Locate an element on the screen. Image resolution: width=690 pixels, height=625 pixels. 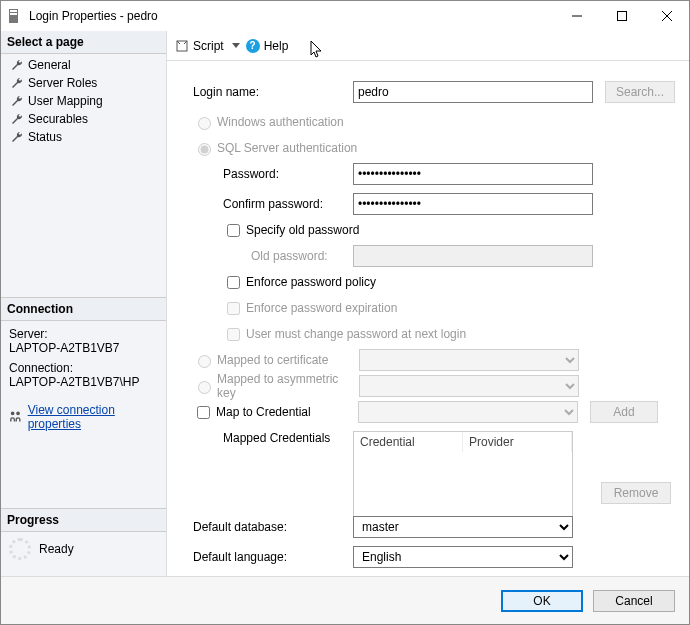
sql-auth-radio is located at coordinates (204, 150).